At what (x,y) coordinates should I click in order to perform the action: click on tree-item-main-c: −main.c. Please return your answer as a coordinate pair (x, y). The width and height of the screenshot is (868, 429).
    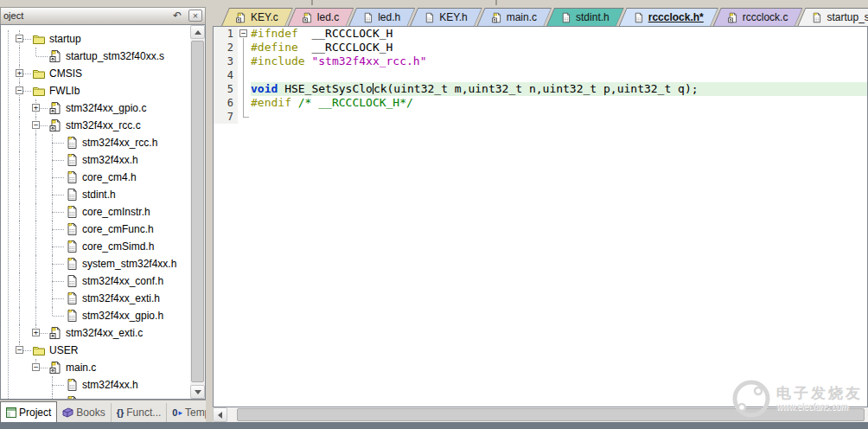
    Looking at the image, I should click on (95, 368).